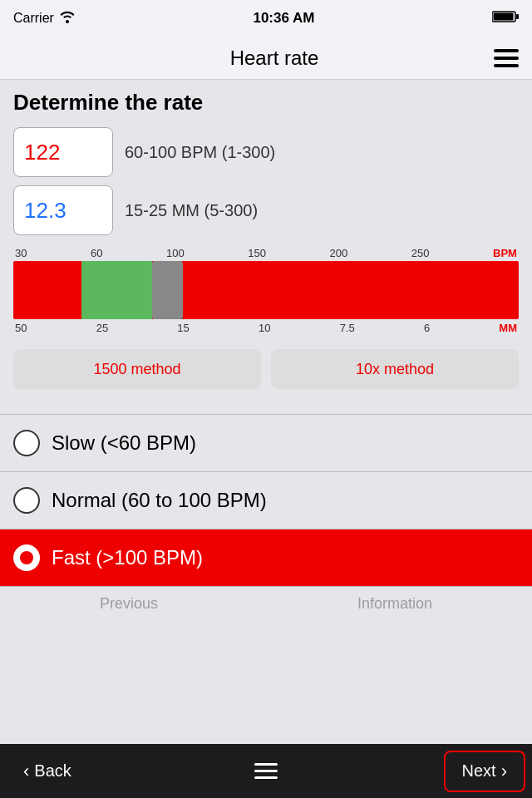  Describe the element at coordinates (96, 253) in the screenshot. I see `ruler-top-60: 60` at that location.